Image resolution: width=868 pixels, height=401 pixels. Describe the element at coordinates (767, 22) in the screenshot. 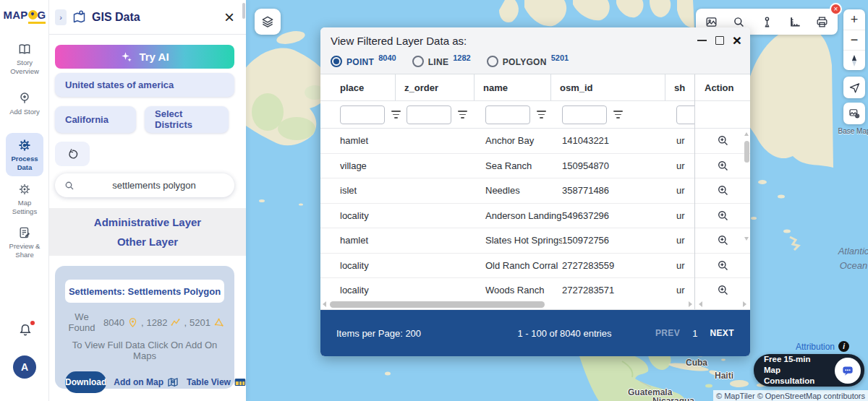

I see `pegman-icon` at that location.